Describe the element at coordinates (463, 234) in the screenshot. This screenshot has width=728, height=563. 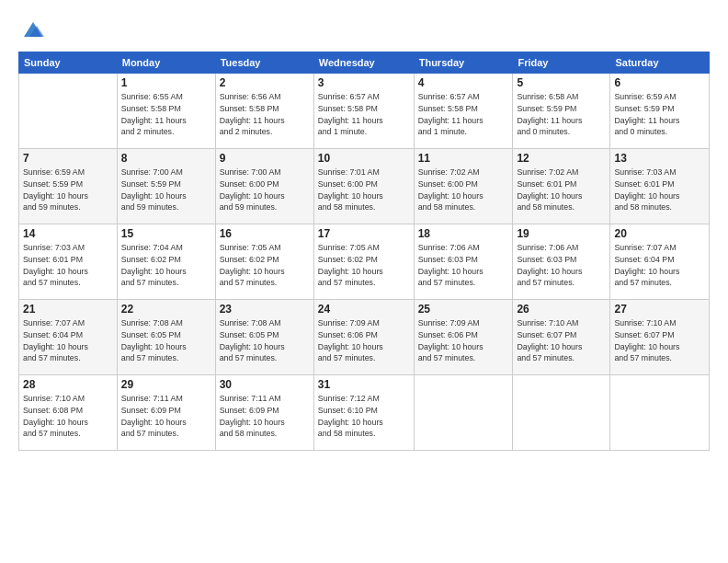
I see `day-number: 18` at that location.